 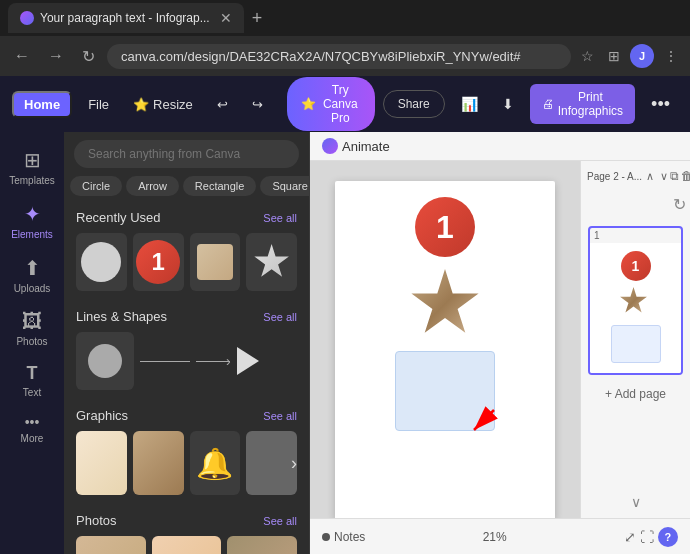 What do you see at coordinates (126, 18) in the screenshot?
I see `active-tab: Your paragraph text - Infograp... ✕` at bounding box center [126, 18].